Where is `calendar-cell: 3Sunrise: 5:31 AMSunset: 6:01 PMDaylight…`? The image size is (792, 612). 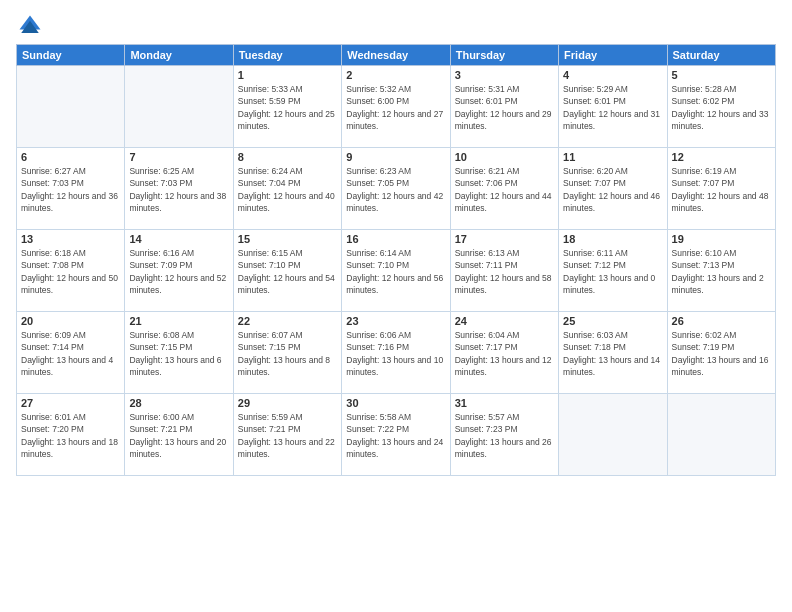
calendar-cell: 3Sunrise: 5:31 AMSunset: 6:01 PMDaylight… is located at coordinates (504, 107).